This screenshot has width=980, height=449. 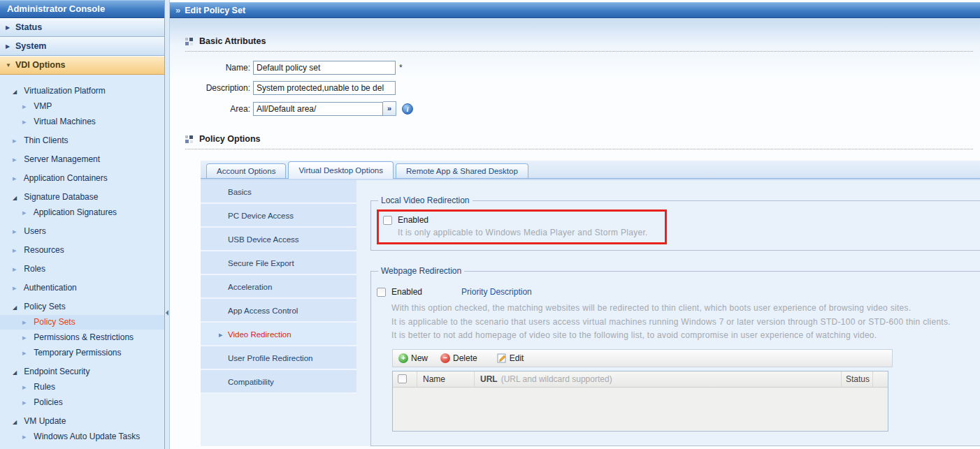 What do you see at coordinates (278, 216) in the screenshot?
I see `policy-nav-item: ▸ PC Device Access` at bounding box center [278, 216].